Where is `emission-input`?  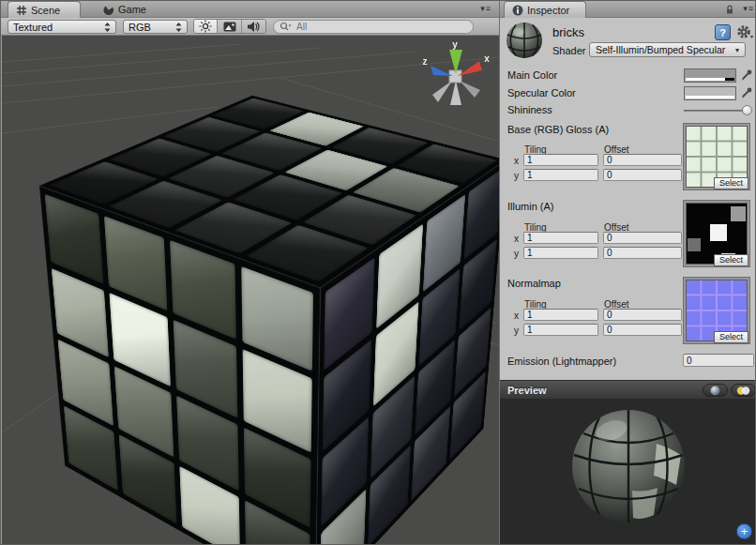
emission-input is located at coordinates (718, 360).